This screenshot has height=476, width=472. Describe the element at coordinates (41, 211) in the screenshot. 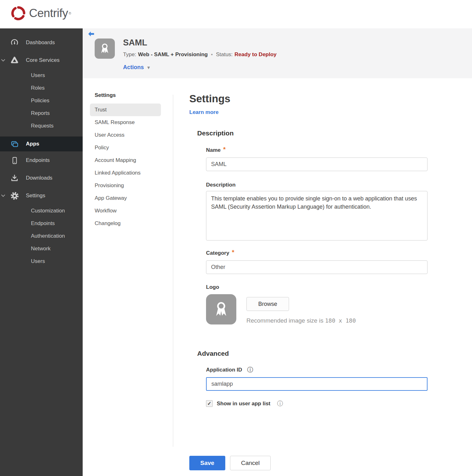

I see `sidebar-item-customization: Customization` at that location.